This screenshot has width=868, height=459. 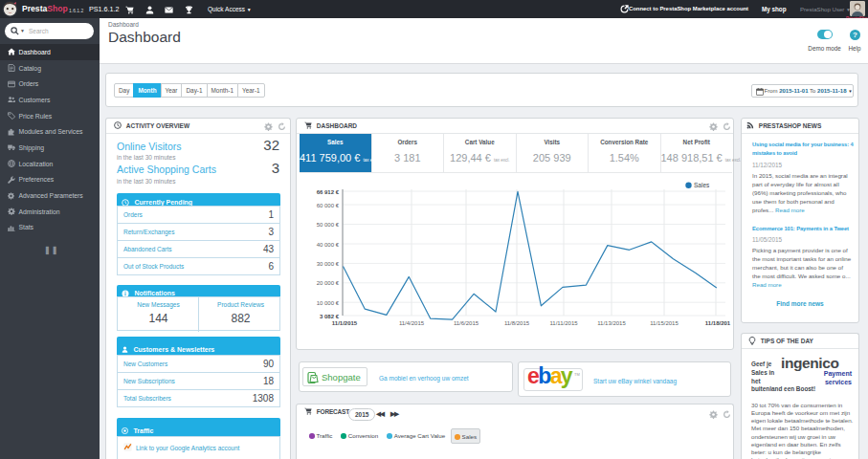 What do you see at coordinates (412, 323) in the screenshot?
I see `svg-text: 11/4/2015` at bounding box center [412, 323].